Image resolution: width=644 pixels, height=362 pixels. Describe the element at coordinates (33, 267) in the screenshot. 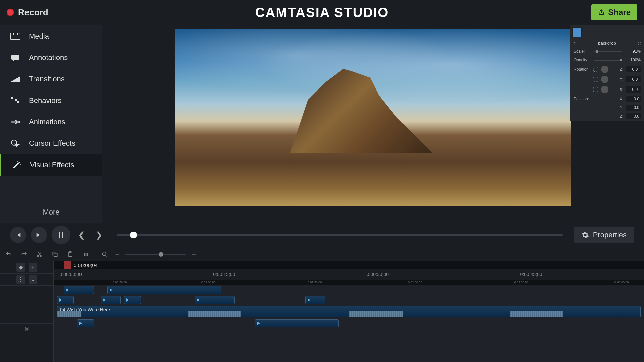

I see `add-track-button: +` at that location.